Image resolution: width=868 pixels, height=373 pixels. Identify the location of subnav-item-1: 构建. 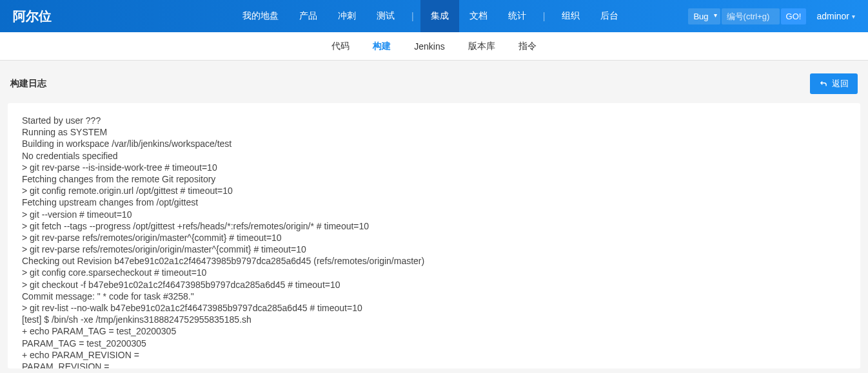
(382, 46).